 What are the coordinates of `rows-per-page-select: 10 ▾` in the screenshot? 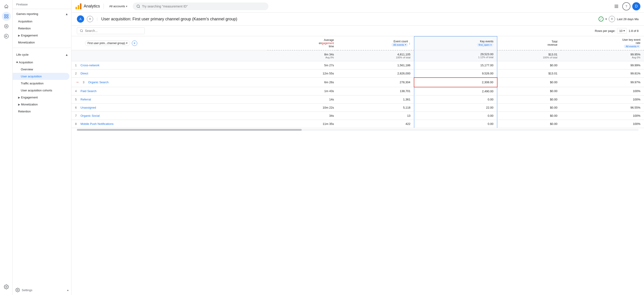 It's located at (622, 31).